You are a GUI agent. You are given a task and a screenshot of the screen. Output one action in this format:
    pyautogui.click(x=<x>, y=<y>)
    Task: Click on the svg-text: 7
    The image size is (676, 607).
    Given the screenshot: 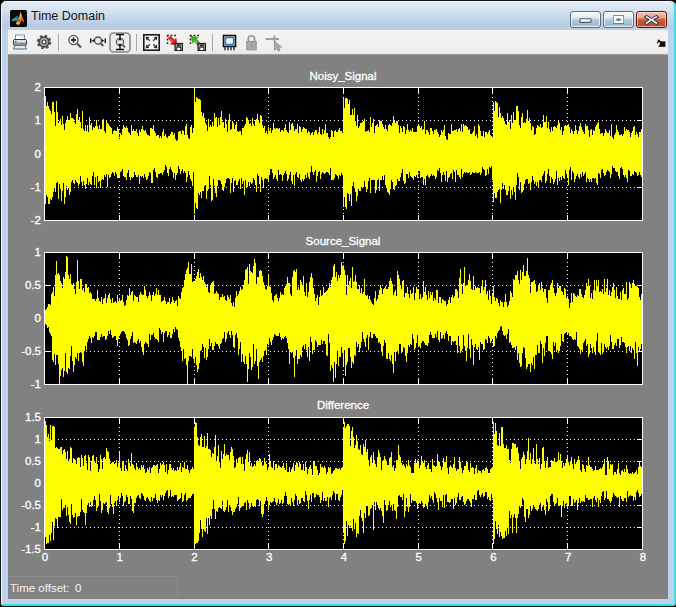 What is the action you would take?
    pyautogui.click(x=568, y=557)
    